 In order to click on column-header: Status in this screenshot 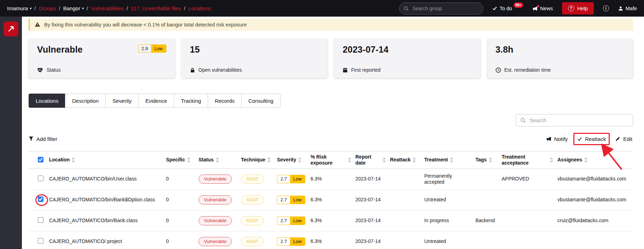, I will do `click(218, 160)`.